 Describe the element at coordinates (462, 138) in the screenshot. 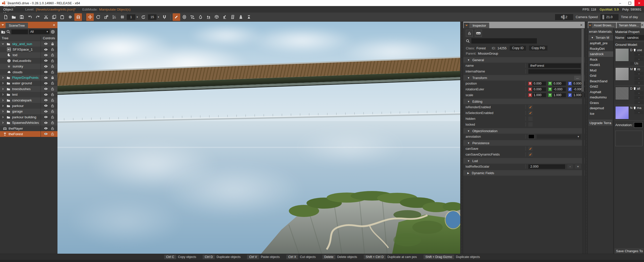

I see `splitter-handle` at that location.